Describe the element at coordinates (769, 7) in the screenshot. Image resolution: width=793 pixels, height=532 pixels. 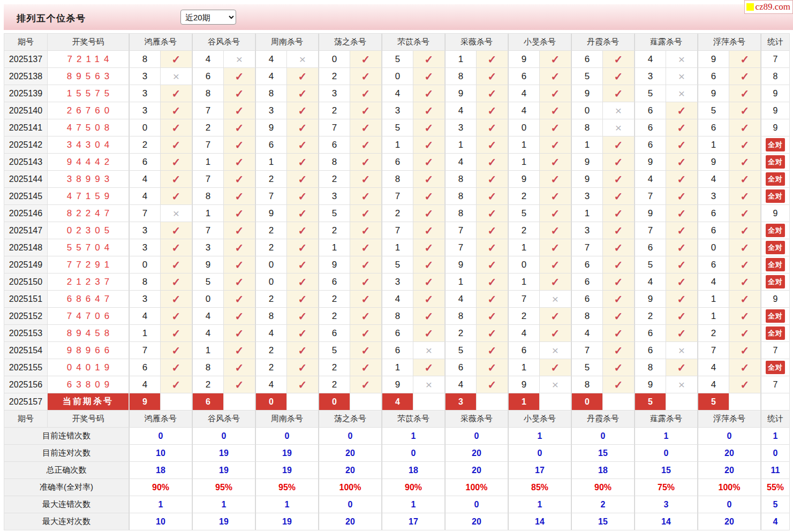
I see `site-logo: cz89.com` at that location.